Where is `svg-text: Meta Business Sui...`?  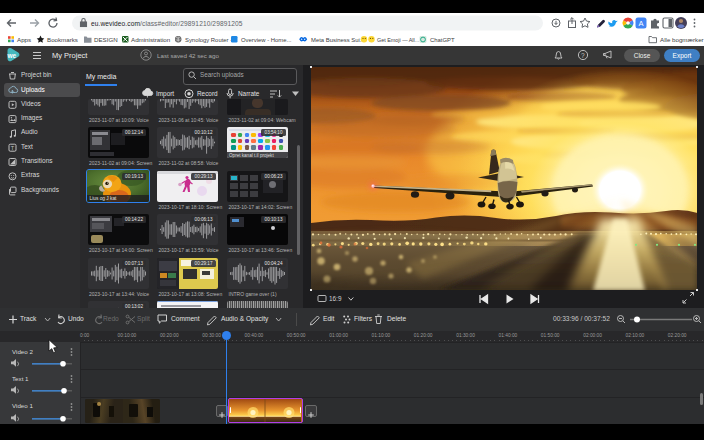
svg-text: Meta Business Sui... is located at coordinates (338, 40).